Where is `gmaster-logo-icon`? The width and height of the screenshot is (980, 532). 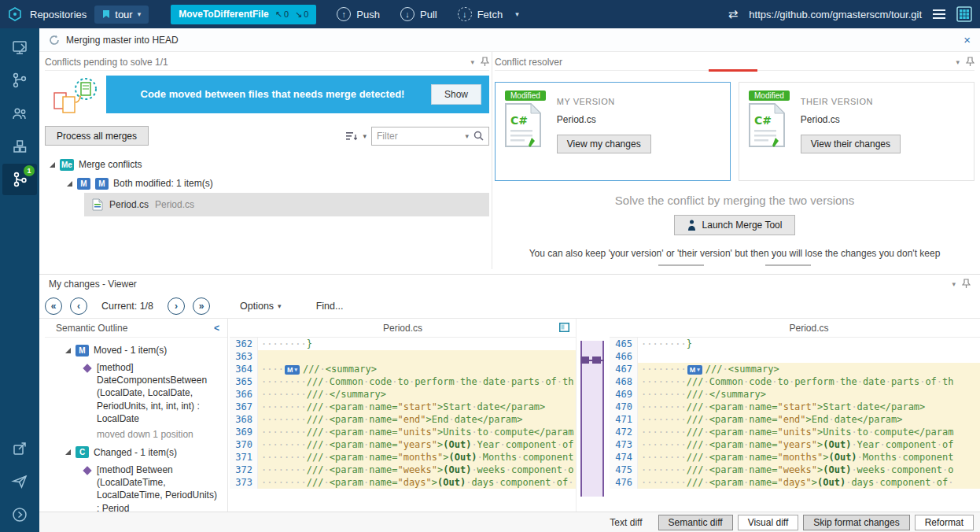 gmaster-logo-icon is located at coordinates (15, 14).